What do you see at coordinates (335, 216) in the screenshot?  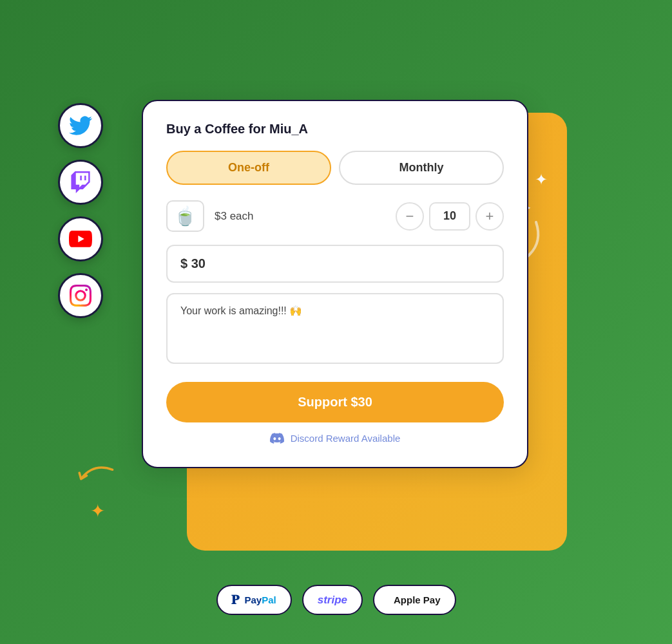 I see `coffee-quantity-row: 🍵 $3 each − 10 +` at bounding box center [335, 216].